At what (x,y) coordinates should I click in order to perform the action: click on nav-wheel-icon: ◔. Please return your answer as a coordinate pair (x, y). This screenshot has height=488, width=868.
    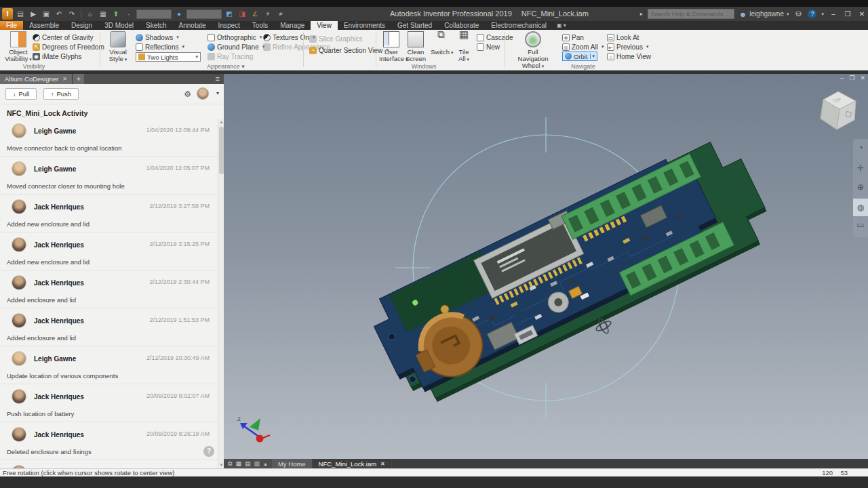
    Looking at the image, I should click on (861, 148).